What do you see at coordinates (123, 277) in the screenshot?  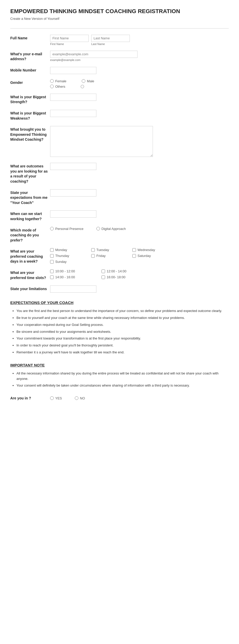 I see `time-16-18: 16:00- 18:00` at bounding box center [123, 277].